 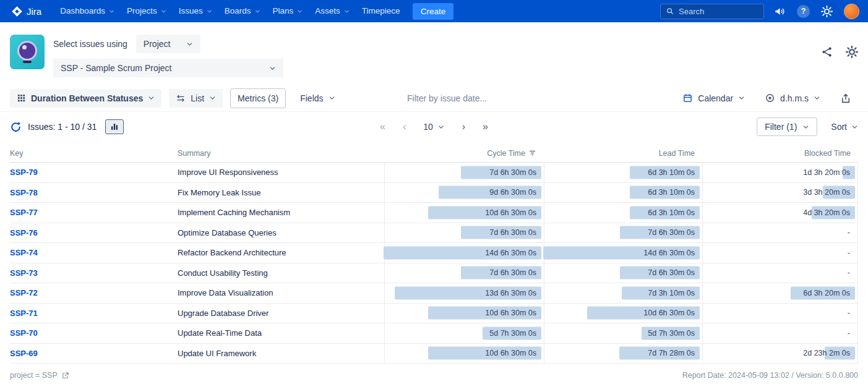 I want to click on report-footer: project = SSP Report Date: 2024-05-09 13…, so click(x=434, y=372).